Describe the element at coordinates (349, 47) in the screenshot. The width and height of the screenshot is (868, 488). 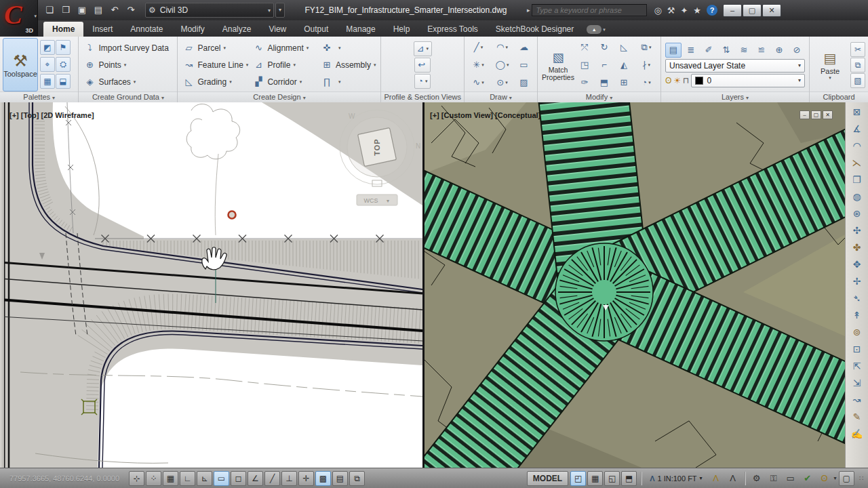
I see `ribbon-item: ✜▾` at that location.